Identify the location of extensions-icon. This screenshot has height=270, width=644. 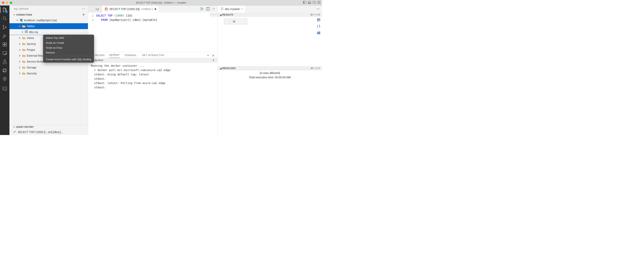
(5, 45).